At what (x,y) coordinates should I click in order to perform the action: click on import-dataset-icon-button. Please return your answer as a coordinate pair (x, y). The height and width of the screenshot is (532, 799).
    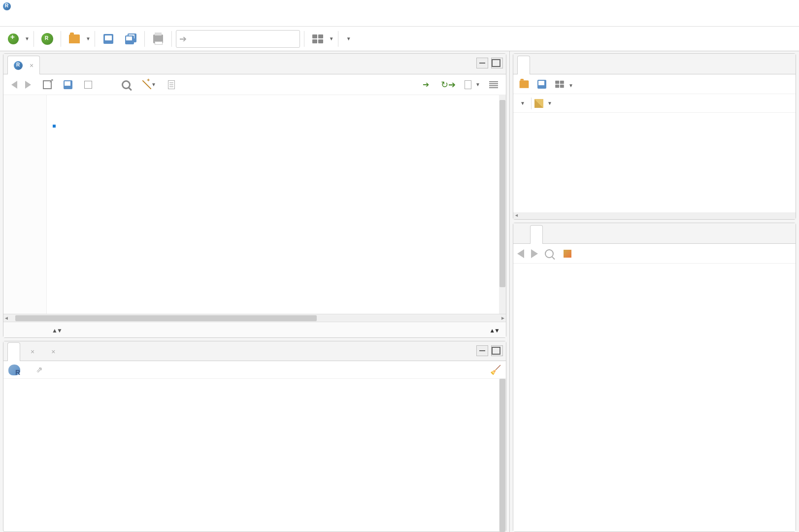
    Looking at the image, I should click on (560, 84).